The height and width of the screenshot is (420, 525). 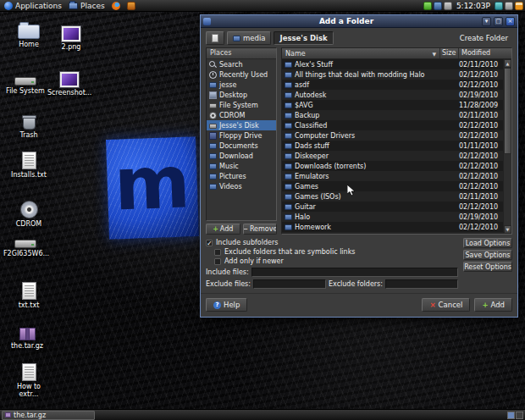 What do you see at coordinates (438, 6) in the screenshot?
I see `network-tray-icon` at bounding box center [438, 6].